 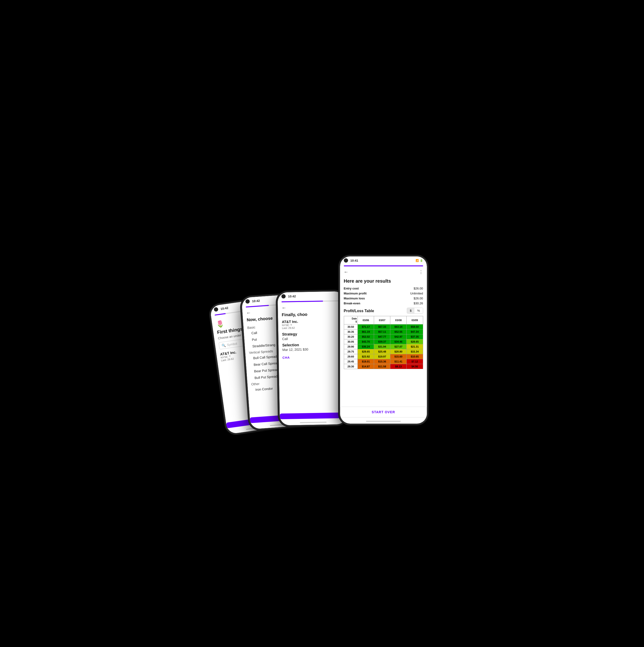 What do you see at coordinates (398, 327) in the screenshot?
I see `table-cell: $63.14` at bounding box center [398, 327].